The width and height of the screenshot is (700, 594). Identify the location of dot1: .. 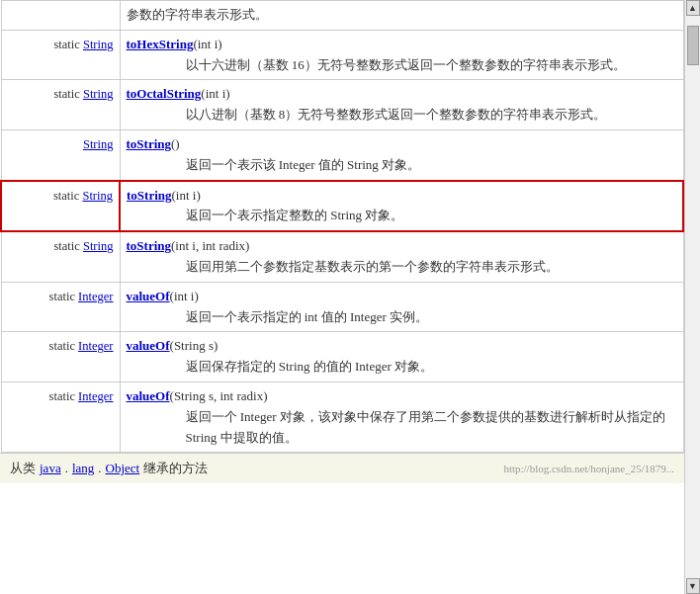
(67, 468).